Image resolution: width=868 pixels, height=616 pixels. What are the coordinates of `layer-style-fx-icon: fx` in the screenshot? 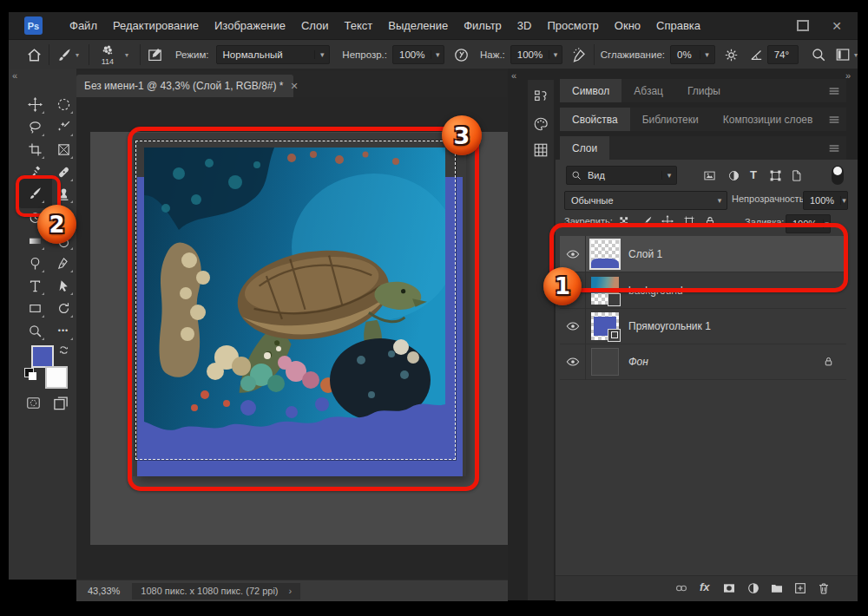 It's located at (705, 587).